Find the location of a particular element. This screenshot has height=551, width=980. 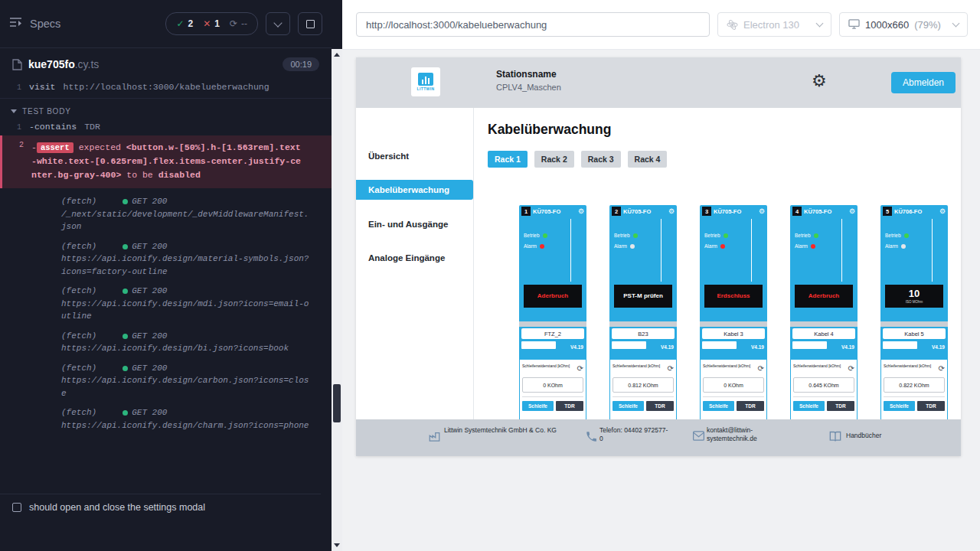

device-card-3: 3KÜ705-FO⚙ Betrieb Alarm Erdschluss Kabe… is located at coordinates (733, 320).